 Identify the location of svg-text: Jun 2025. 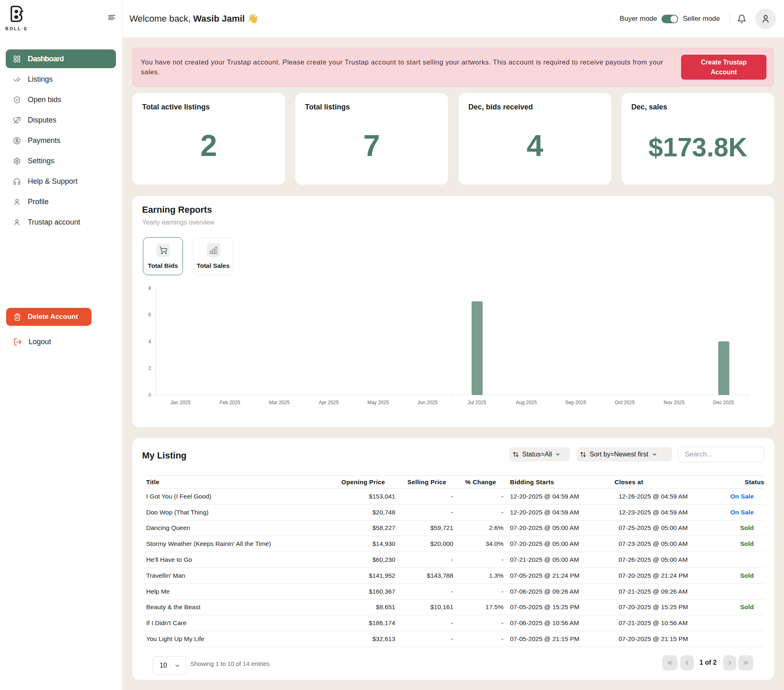
(428, 403).